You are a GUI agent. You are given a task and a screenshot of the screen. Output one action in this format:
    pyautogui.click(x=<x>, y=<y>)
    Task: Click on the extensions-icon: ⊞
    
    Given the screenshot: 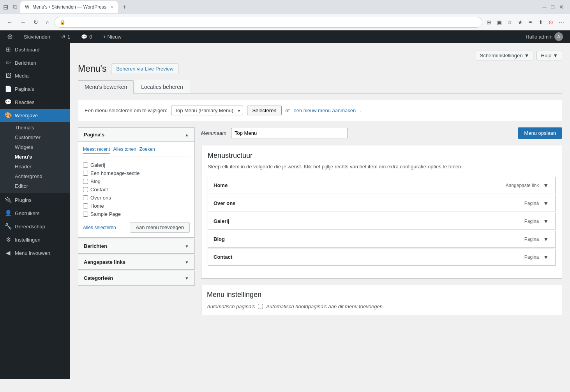 What is the action you would take?
    pyautogui.click(x=489, y=22)
    